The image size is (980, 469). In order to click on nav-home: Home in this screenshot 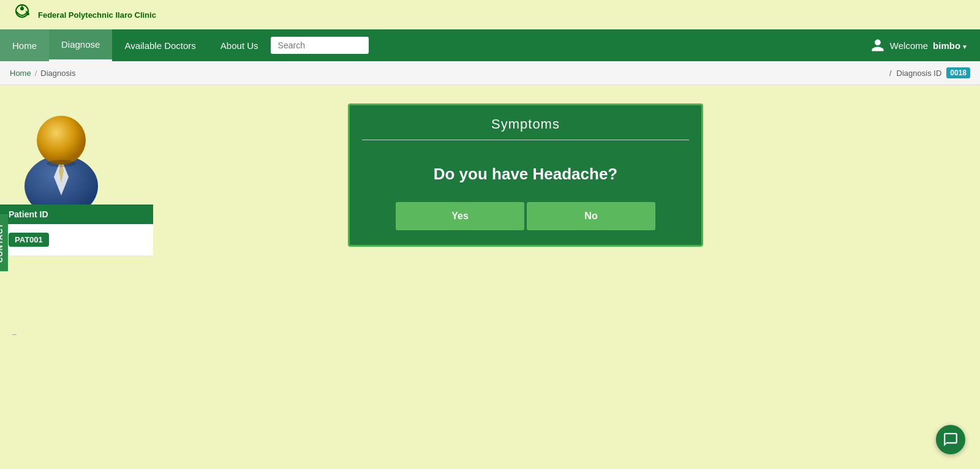, I will do `click(24, 45)`.